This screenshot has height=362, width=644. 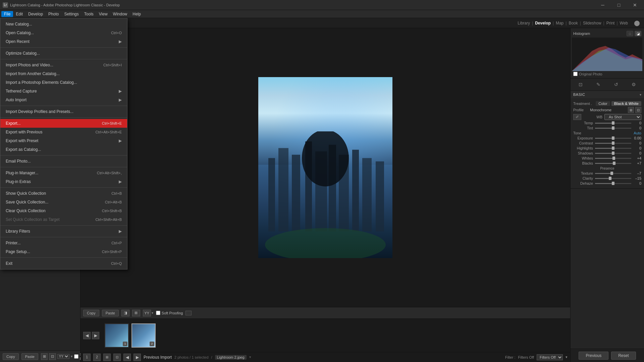 What do you see at coordinates (613, 174) in the screenshot?
I see `texture-track` at bounding box center [613, 174].